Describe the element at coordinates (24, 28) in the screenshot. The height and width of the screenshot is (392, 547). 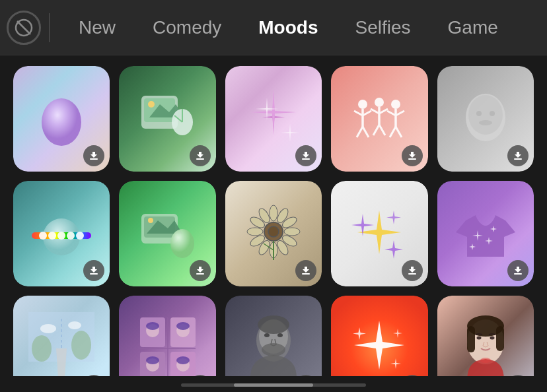
I see `block-icon` at that location.